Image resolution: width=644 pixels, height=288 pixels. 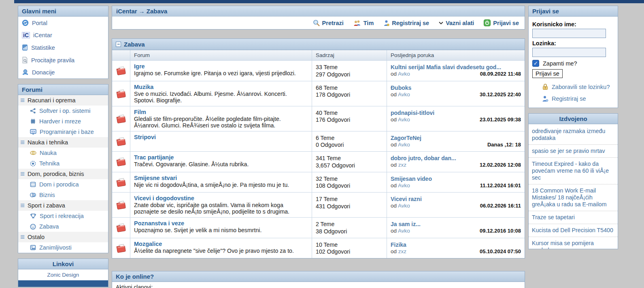 I want to click on forum-link: Film, so click(x=221, y=112).